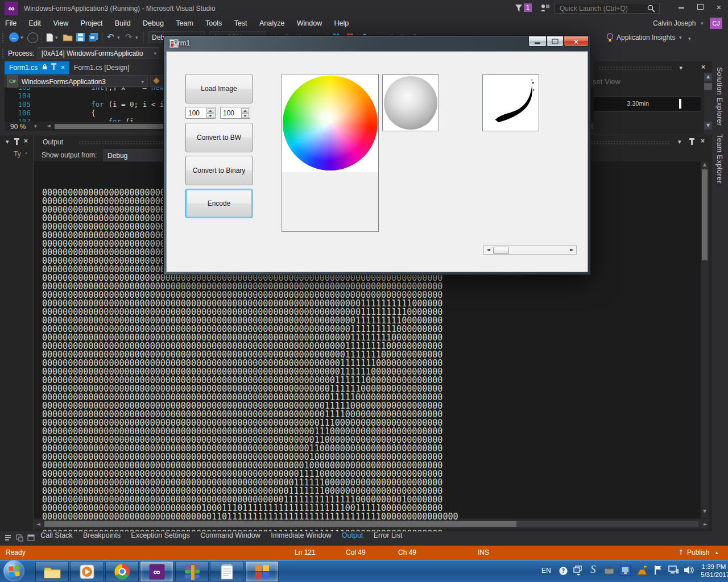 This screenshot has height=582, width=728. Describe the element at coordinates (17, 142) in the screenshot. I see `pane-pin-icon` at that location.